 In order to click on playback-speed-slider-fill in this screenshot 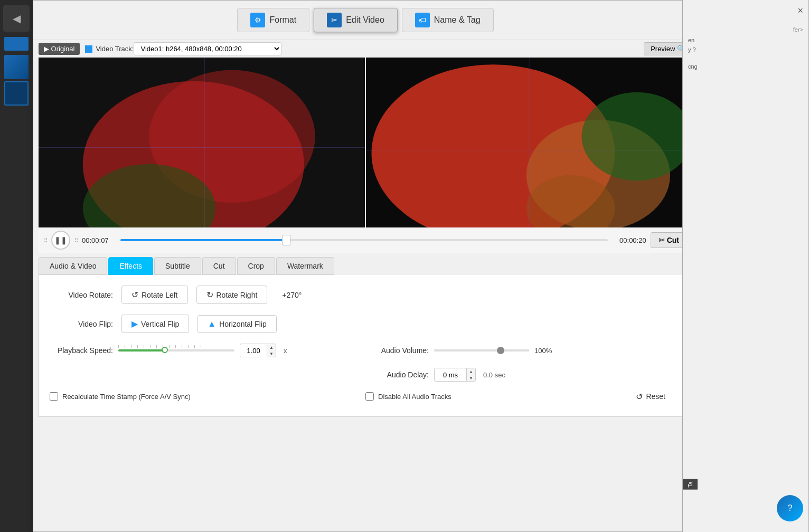, I will do `click(142, 350)`.